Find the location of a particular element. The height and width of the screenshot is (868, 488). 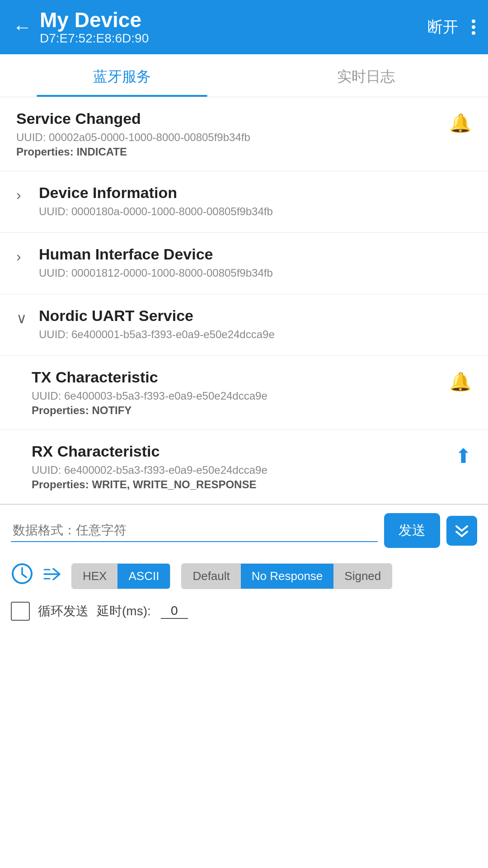

expand-options-button is located at coordinates (462, 531).